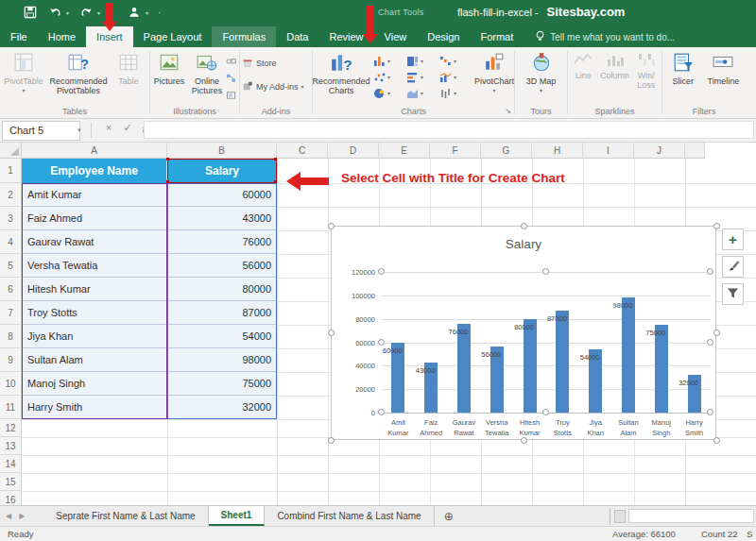 The width and height of the screenshot is (756, 541). I want to click on tab-view: View, so click(396, 37).